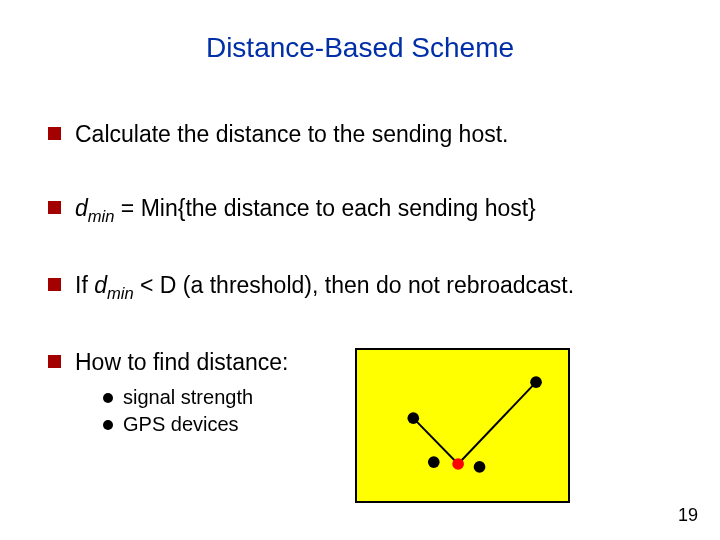  I want to click on bullet-text: Calculate the distance to the sending ho…, so click(374, 135).